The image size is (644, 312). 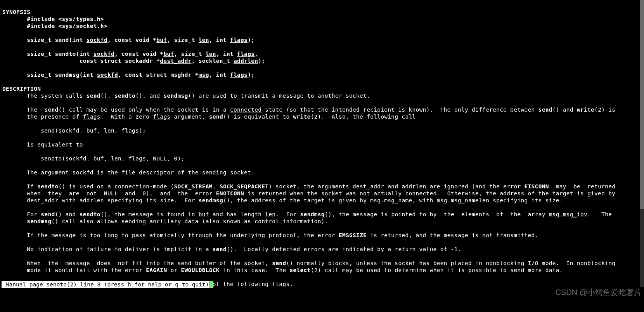 I want to click on section-header-synopsis: SYNOPSIS, so click(x=16, y=12).